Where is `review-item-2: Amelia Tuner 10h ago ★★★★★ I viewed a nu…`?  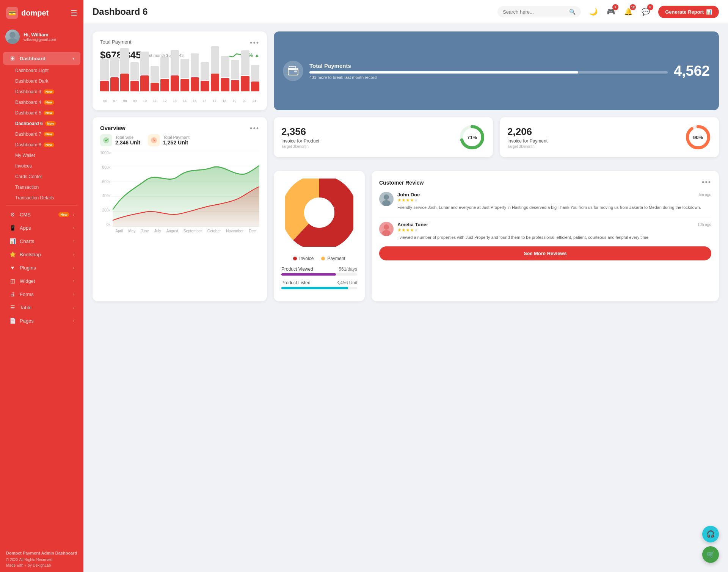
review-item-2: Amelia Tuner 10h ago ★★★★★ I viewed a nu… is located at coordinates (545, 231).